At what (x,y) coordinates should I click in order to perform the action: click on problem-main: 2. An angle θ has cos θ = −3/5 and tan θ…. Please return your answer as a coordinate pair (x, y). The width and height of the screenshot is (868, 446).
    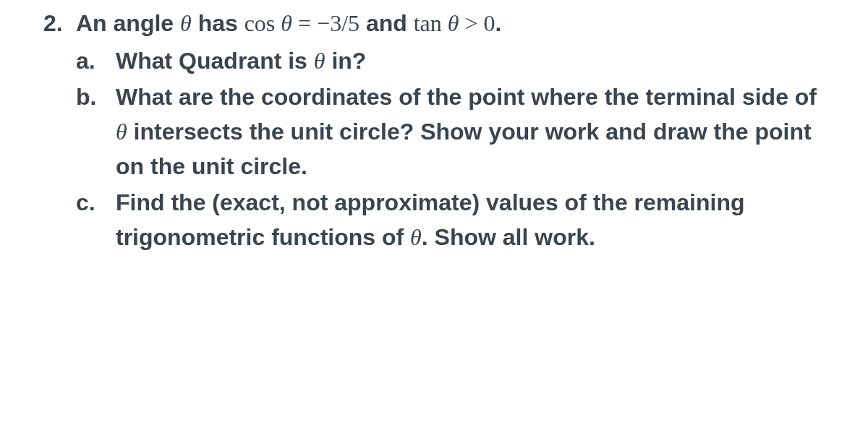
    Looking at the image, I should click on (434, 23).